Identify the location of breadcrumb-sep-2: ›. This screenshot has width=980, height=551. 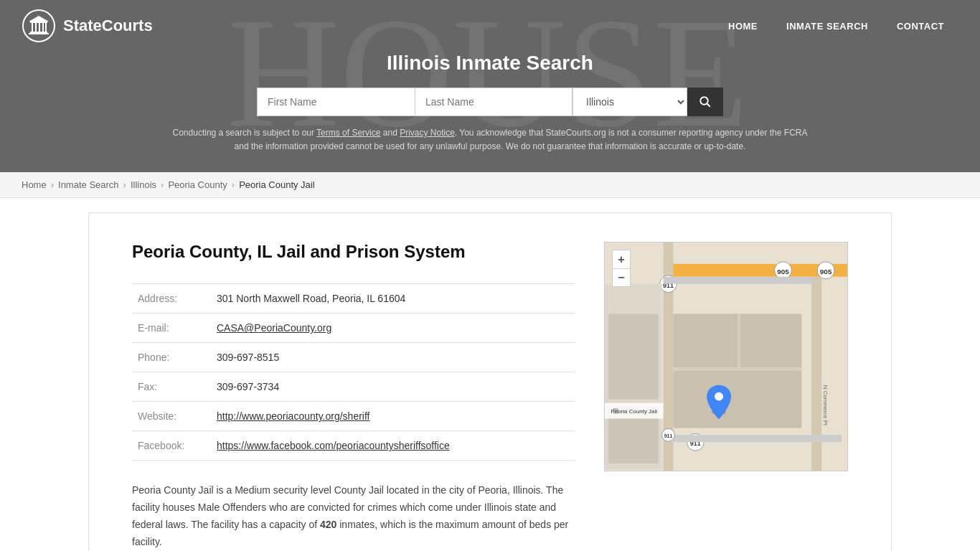
(125, 185).